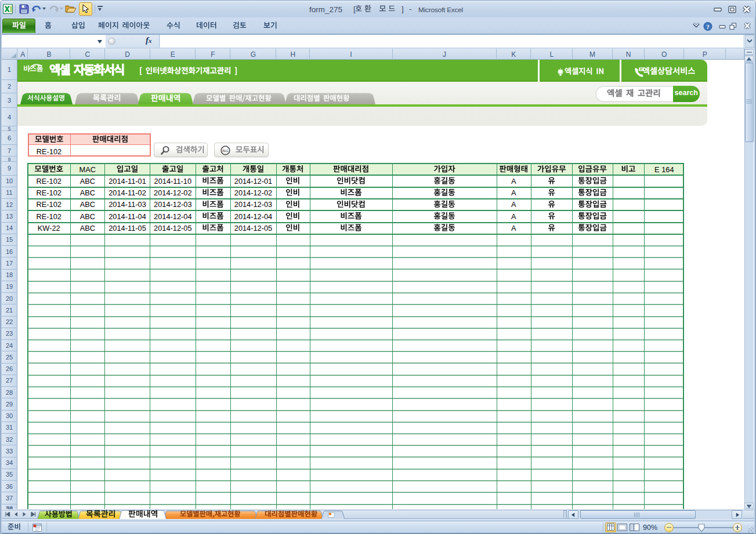  Describe the element at coordinates (664, 169) in the screenshot. I see `svg-text: E 164` at that location.